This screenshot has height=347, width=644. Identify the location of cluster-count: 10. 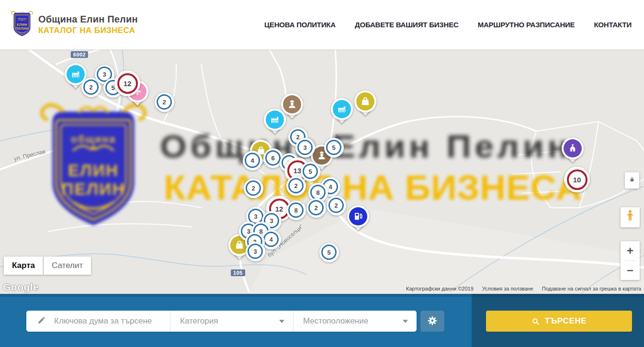
(577, 180).